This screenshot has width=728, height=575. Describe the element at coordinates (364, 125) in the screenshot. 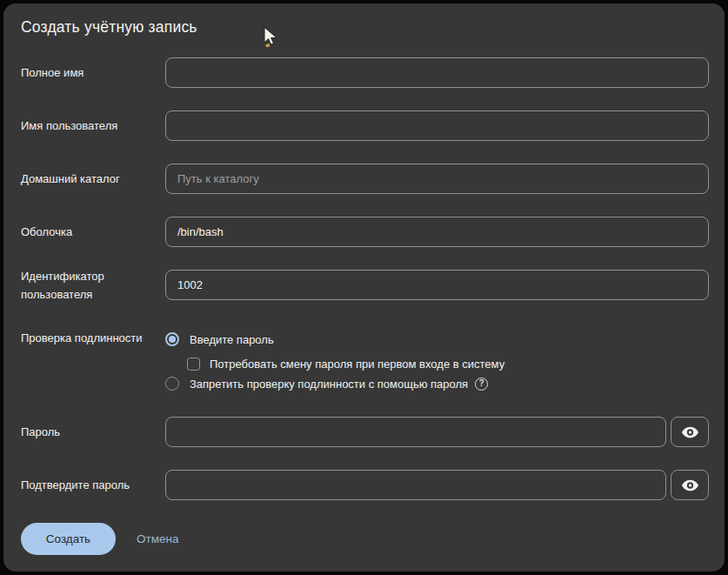

I see `username-row: Имя пользователя` at that location.